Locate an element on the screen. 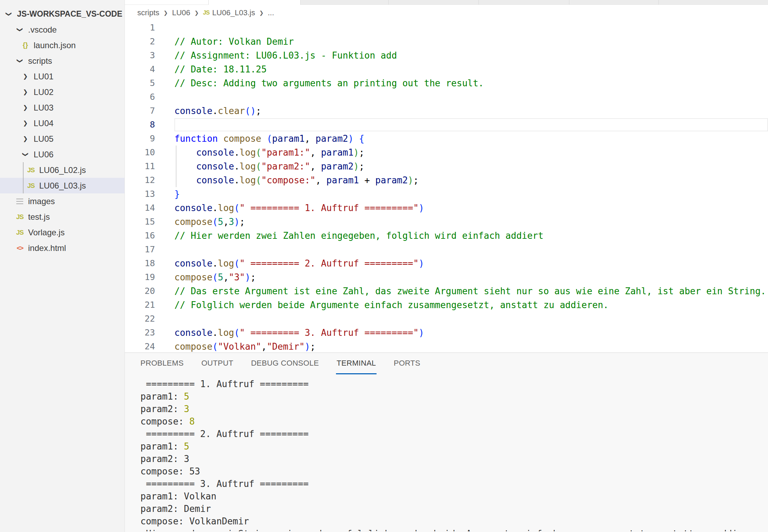 This screenshot has width=768, height=532. code-line-2: 2// Autor: Volkan Demir is located at coordinates (447, 42).